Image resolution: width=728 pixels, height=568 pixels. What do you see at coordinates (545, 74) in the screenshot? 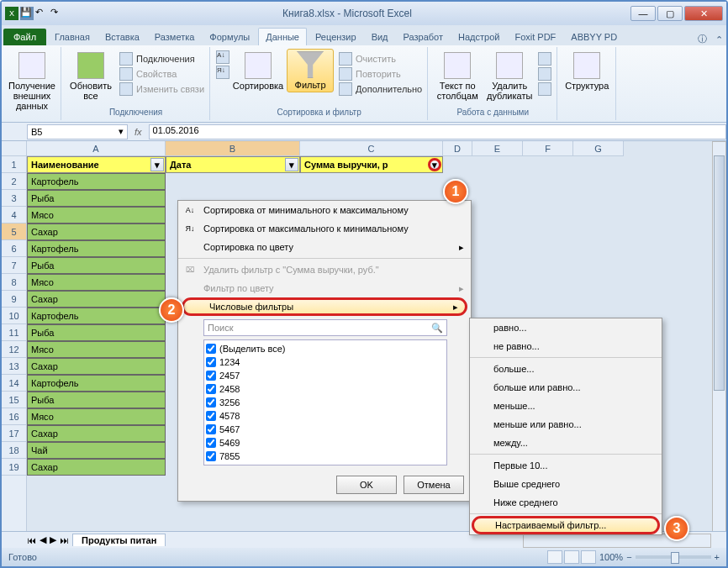
I see `consolidate-button` at bounding box center [545, 74].